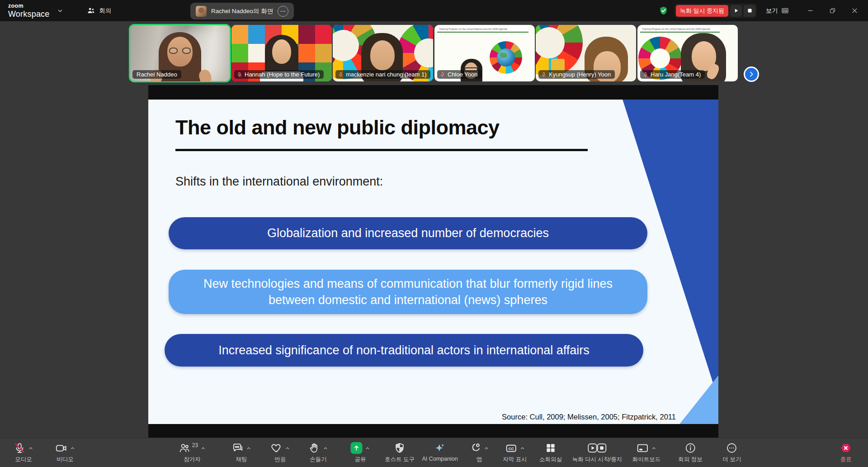 This screenshot has height=467, width=868. I want to click on toolbar-meeting-info: 회의 정보, so click(690, 453).